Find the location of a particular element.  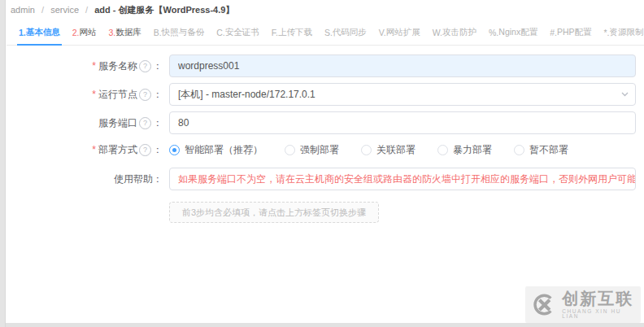

tab-label: 代码同步 is located at coordinates (350, 33).